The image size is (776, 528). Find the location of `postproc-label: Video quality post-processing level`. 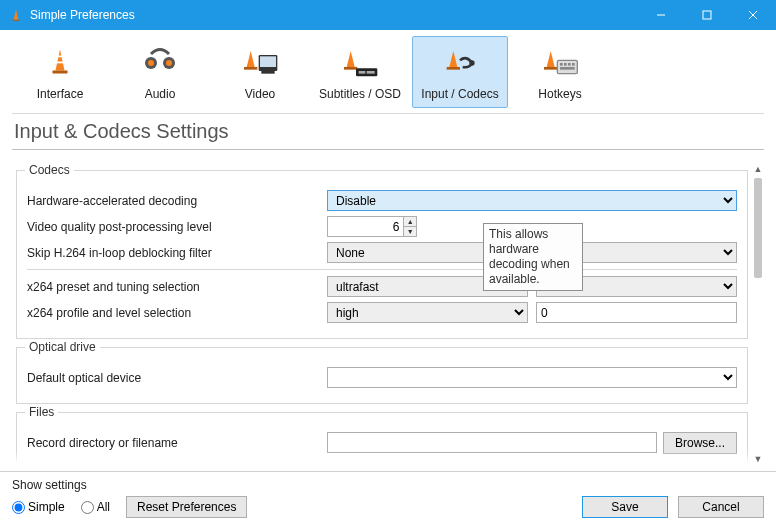

postproc-label: Video quality post-processing level is located at coordinates (177, 227).